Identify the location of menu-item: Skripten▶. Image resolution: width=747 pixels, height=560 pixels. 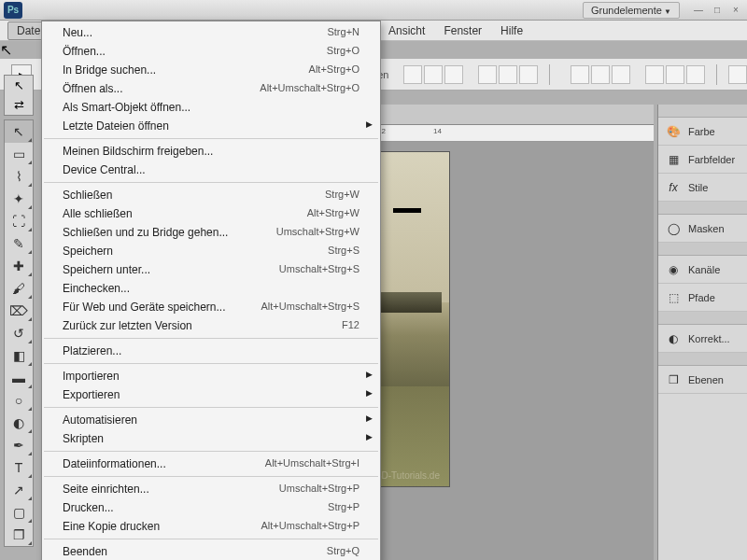
(211, 439).